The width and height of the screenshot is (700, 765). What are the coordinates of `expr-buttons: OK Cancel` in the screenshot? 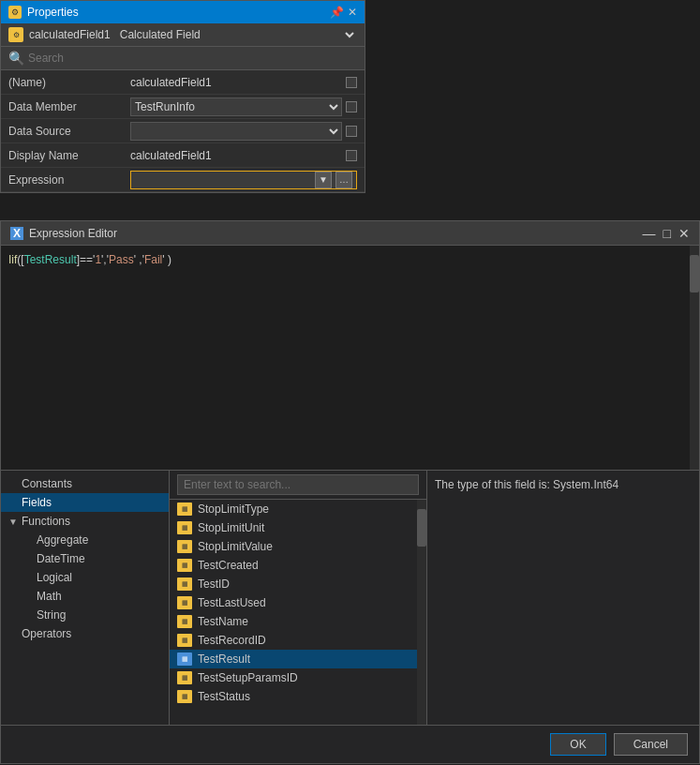 It's located at (350, 744).